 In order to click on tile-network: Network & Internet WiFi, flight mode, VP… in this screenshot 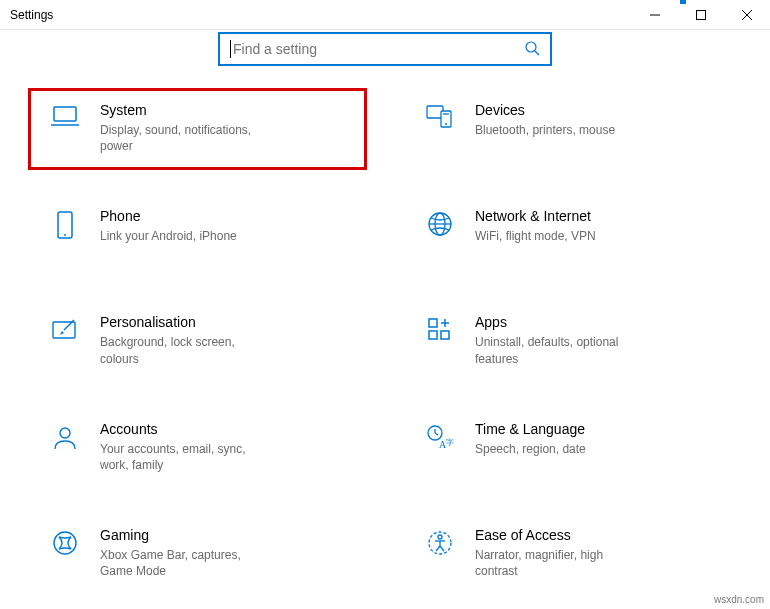, I will do `click(572, 235)`.